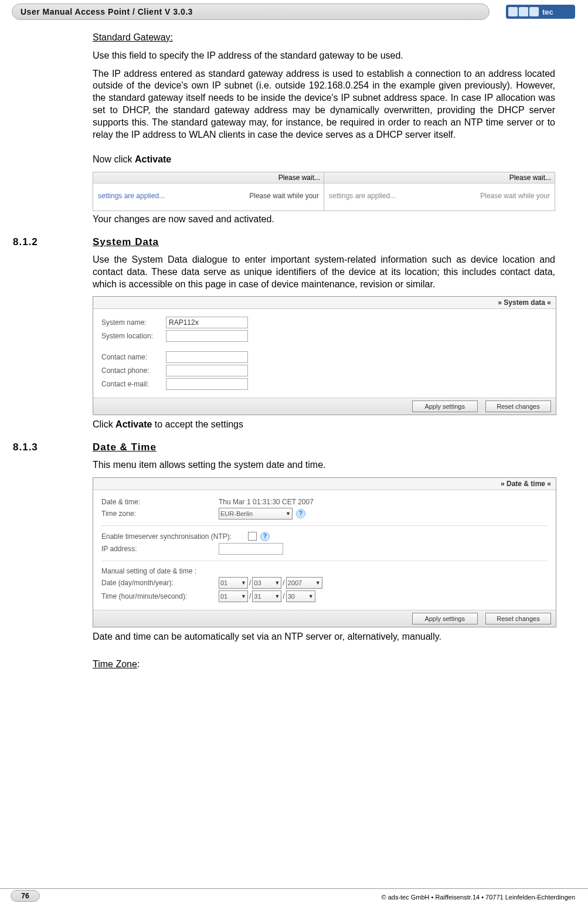 Image resolution: width=588 pixels, height=903 pixels. Describe the element at coordinates (207, 384) in the screenshot. I see `contact-email-input` at that location.